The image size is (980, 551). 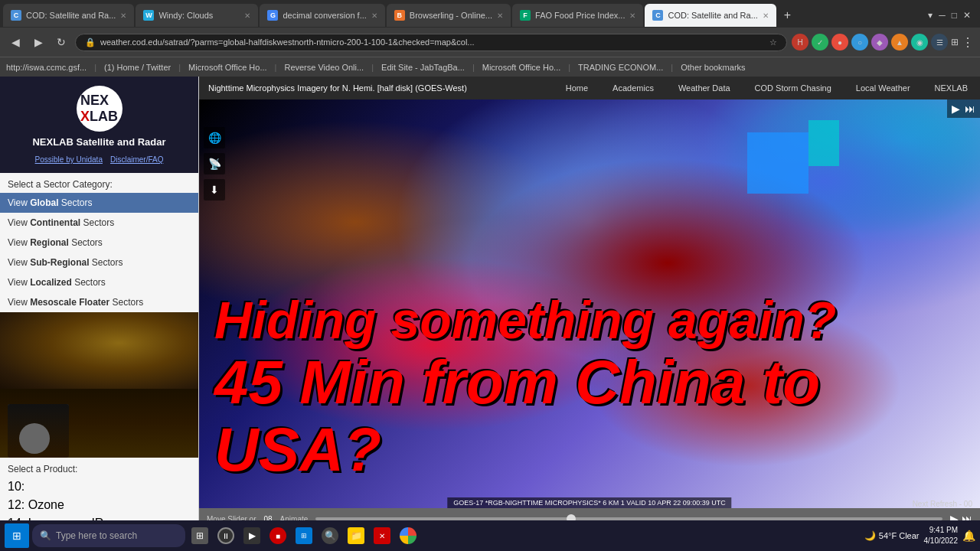 What do you see at coordinates (632, 15) in the screenshot?
I see `tab-5-close: ✕` at bounding box center [632, 15].